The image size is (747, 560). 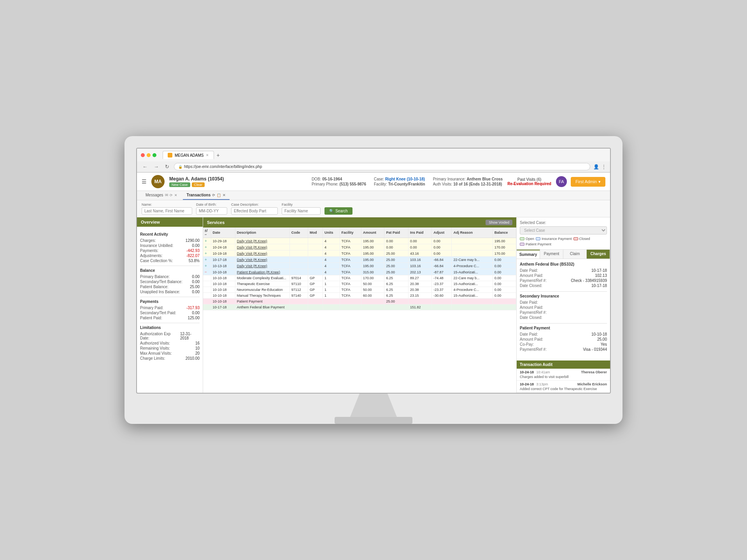 What do you see at coordinates (552, 254) in the screenshot?
I see `tab-payment: Payment` at bounding box center [552, 254].